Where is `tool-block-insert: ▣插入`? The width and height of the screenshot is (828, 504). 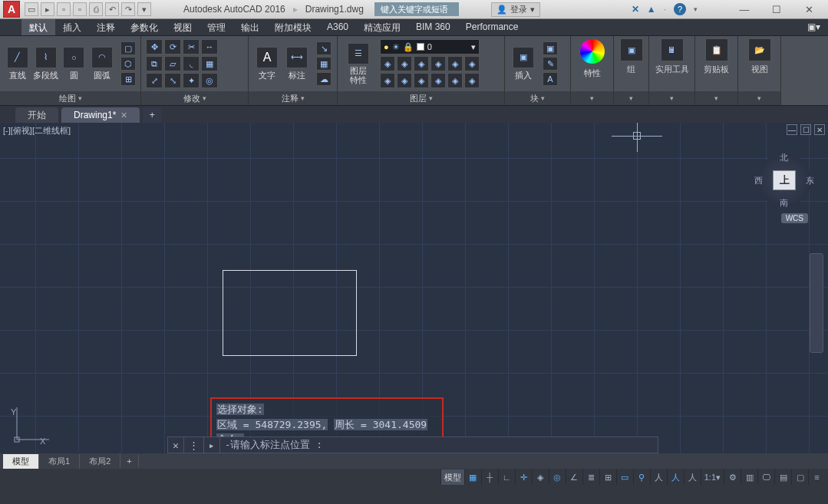
tool-block-insert: ▣插入 is located at coordinates (523, 64).